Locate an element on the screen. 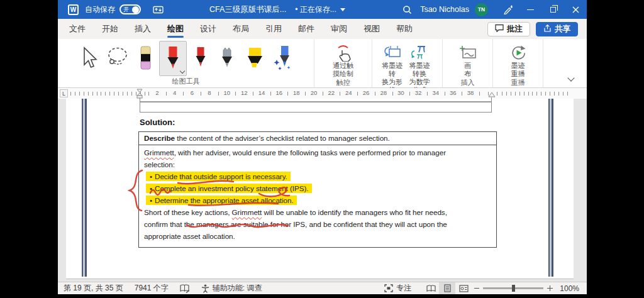 Image resolution: width=644 pixels, height=298 pixels. lasso-select-tool is located at coordinates (118, 58).